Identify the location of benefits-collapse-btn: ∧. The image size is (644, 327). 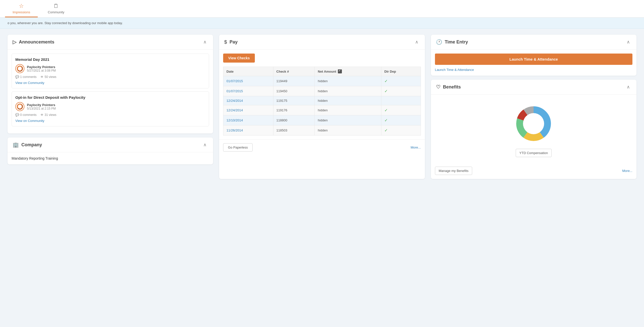
(628, 87).